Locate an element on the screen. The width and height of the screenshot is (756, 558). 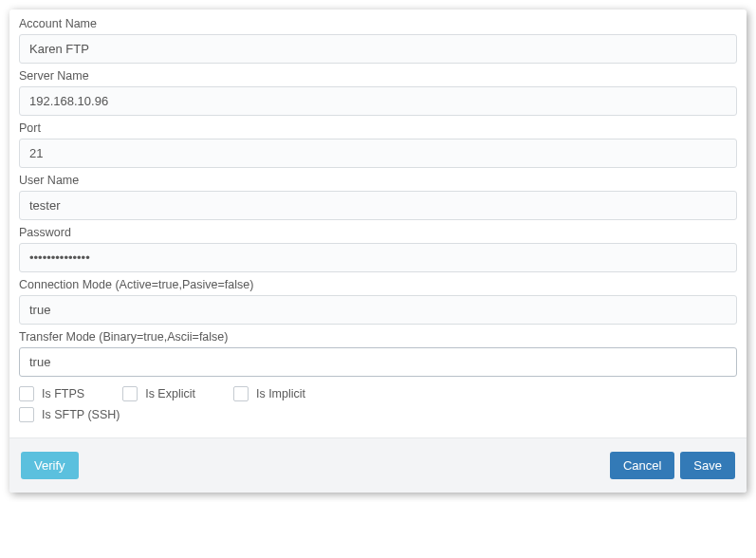
port-label: Port is located at coordinates (378, 128).